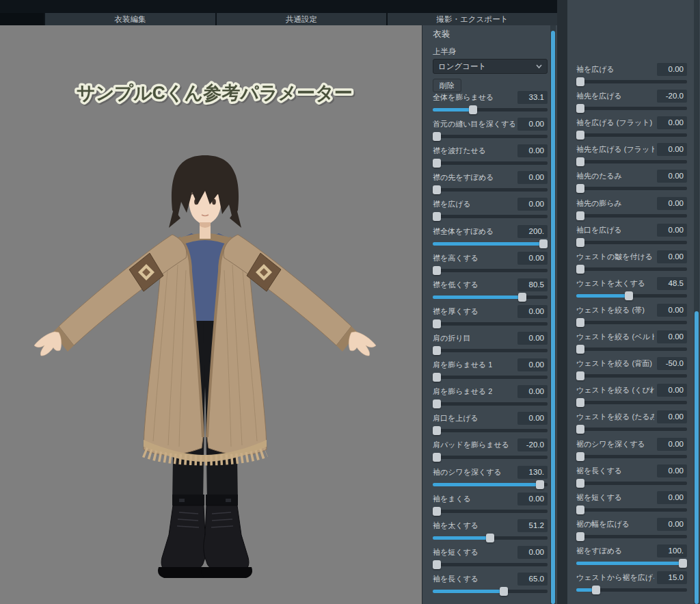  I want to click on tab-costume-edit: 衣装編集, so click(130, 19).